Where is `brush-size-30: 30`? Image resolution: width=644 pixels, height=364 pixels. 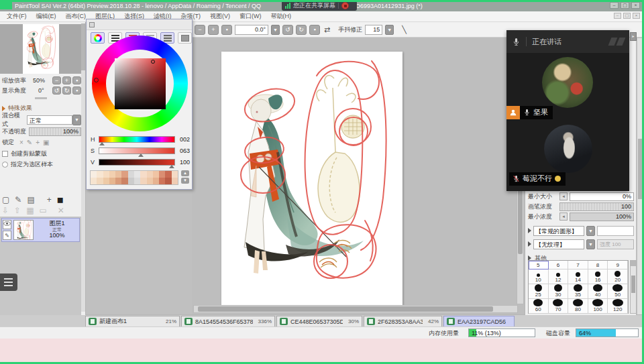
brush-size-30: 30 is located at coordinates (559, 292).